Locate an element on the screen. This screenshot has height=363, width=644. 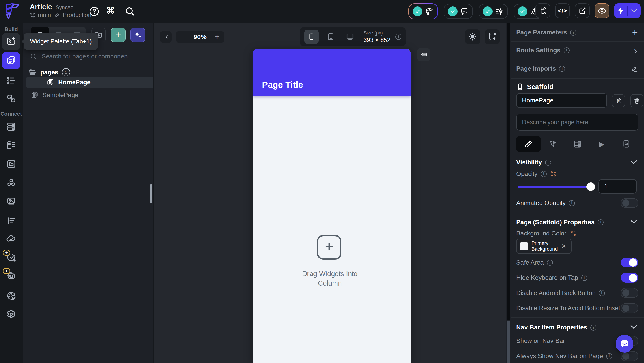
section-page-parameters: Page Parameters i is located at coordinates (546, 32).